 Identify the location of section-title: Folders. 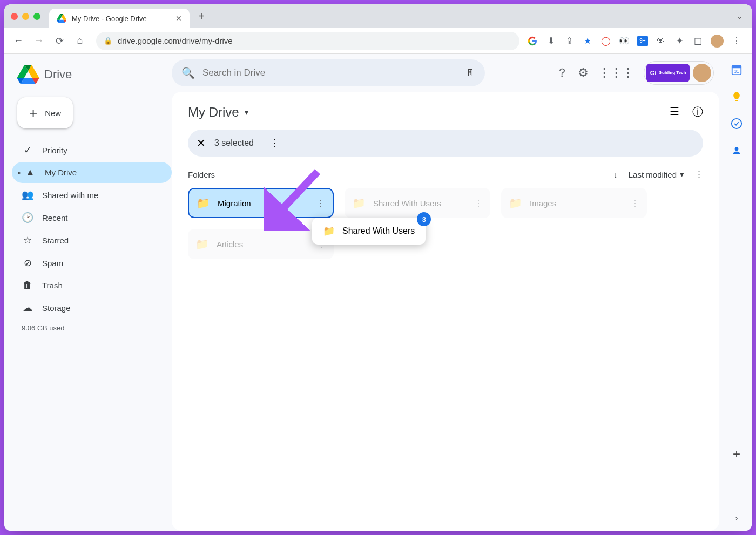
(201, 175).